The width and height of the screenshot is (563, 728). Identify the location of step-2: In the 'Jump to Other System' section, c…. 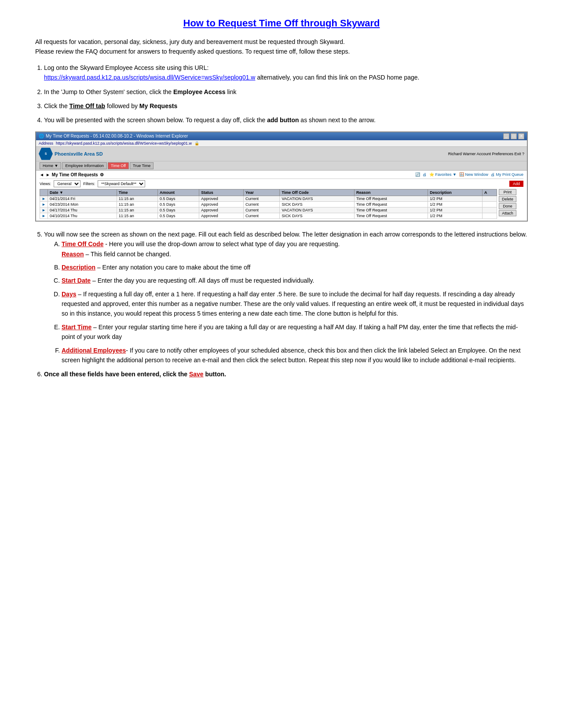
(286, 92).